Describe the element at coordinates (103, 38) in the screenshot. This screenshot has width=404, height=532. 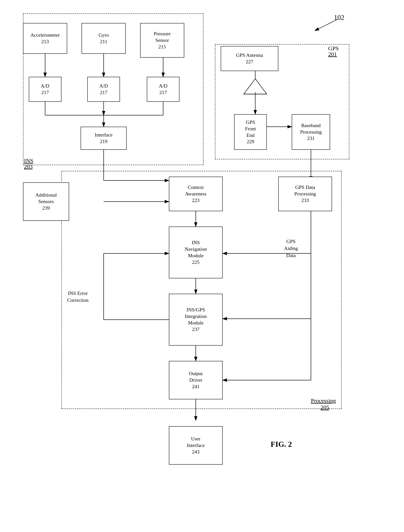
I see `gyro-label: Gyro 211` at that location.